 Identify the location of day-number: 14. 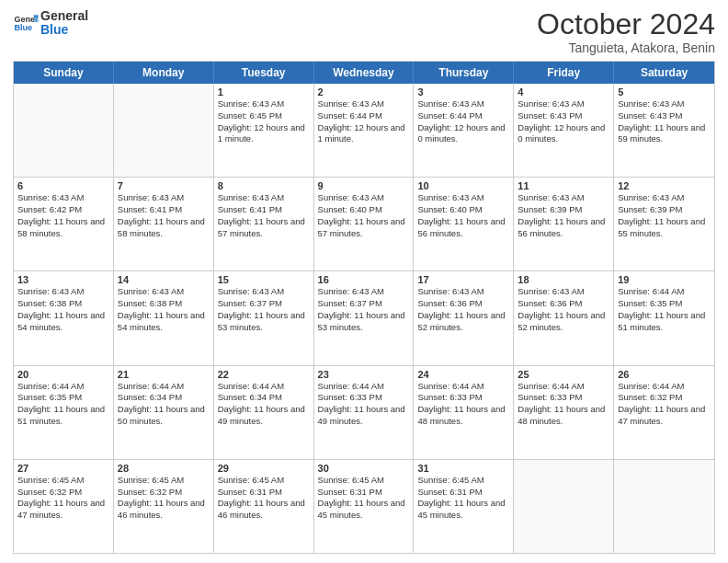
(164, 280).